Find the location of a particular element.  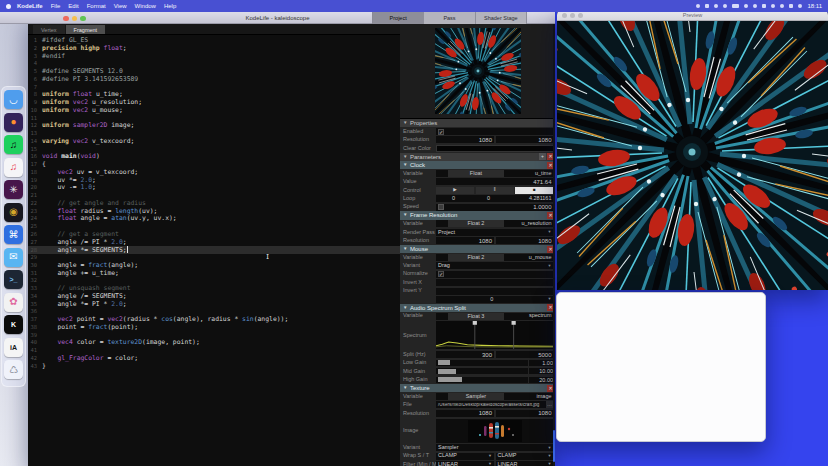

texture-section-header: ▼ Texture ✕ is located at coordinates (478, 388).